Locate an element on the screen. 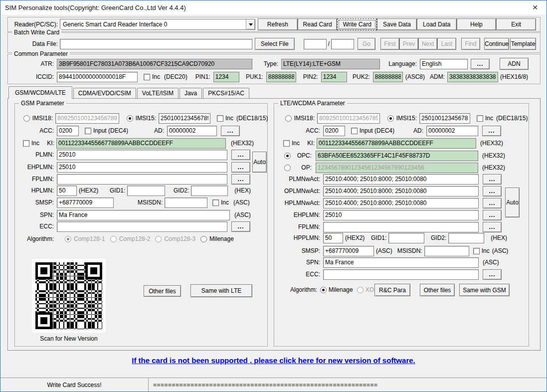  go-button: Go is located at coordinates (366, 44).